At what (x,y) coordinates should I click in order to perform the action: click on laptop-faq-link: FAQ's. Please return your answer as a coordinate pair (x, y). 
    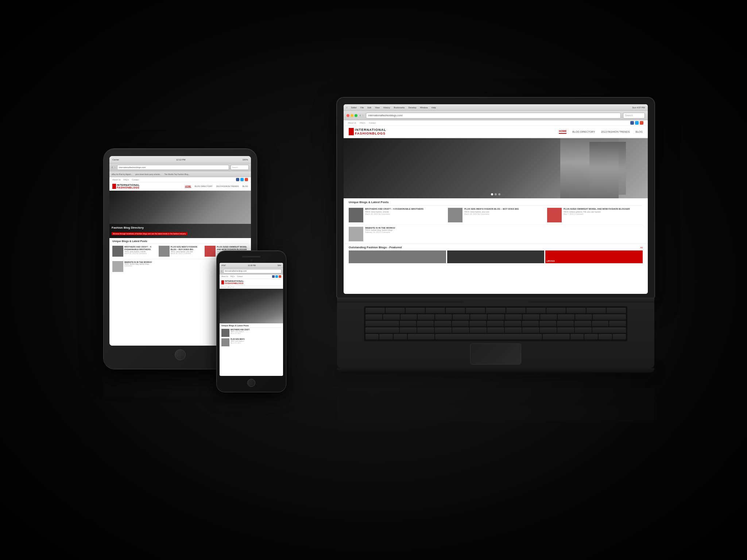
    Looking at the image, I should click on (363, 123).